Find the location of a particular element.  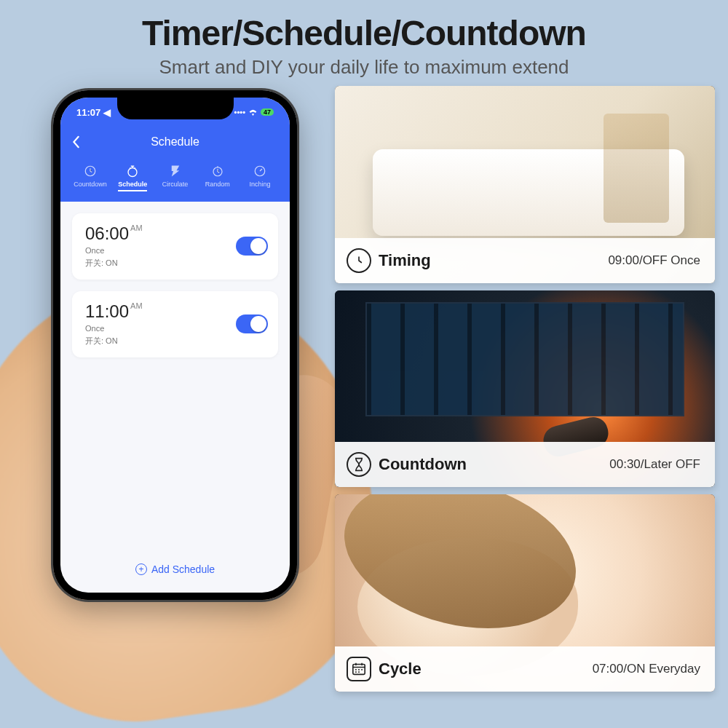

hourglass-icon is located at coordinates (359, 464).